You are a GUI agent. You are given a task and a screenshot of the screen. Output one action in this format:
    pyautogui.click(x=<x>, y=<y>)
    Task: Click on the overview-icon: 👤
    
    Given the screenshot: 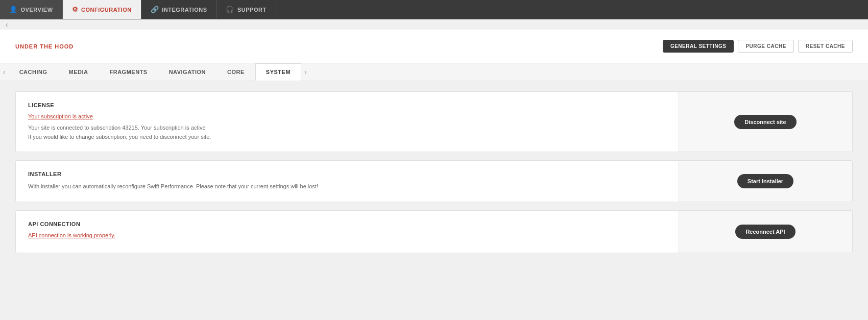 What is the action you would take?
    pyautogui.click(x=13, y=9)
    